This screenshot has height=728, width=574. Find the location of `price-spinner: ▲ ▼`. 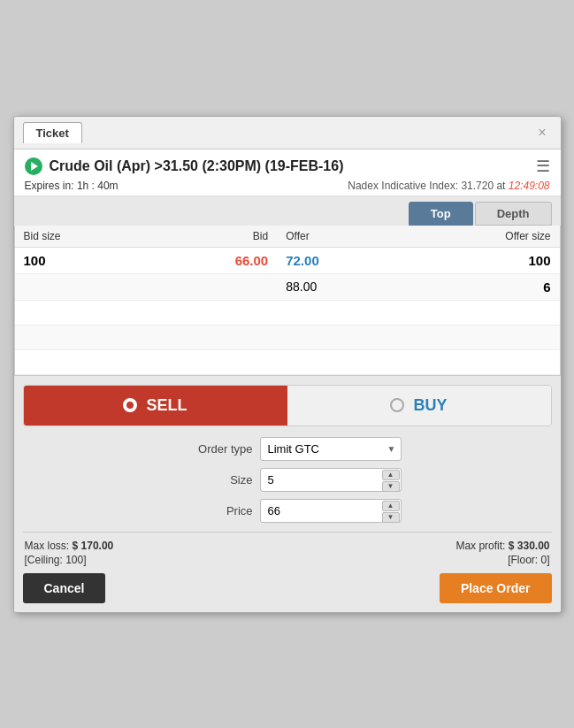

price-spinner: ▲ ▼ is located at coordinates (391, 511).